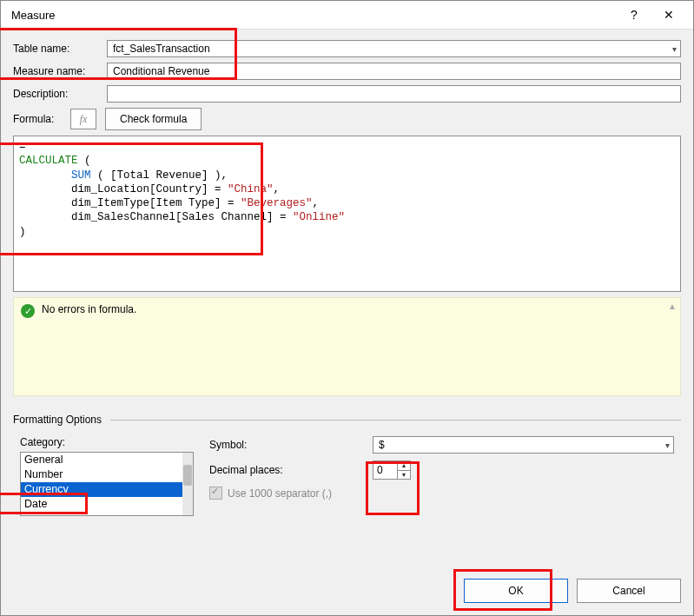  Describe the element at coordinates (28, 311) in the screenshot. I see `check-icon: ✓` at that location.